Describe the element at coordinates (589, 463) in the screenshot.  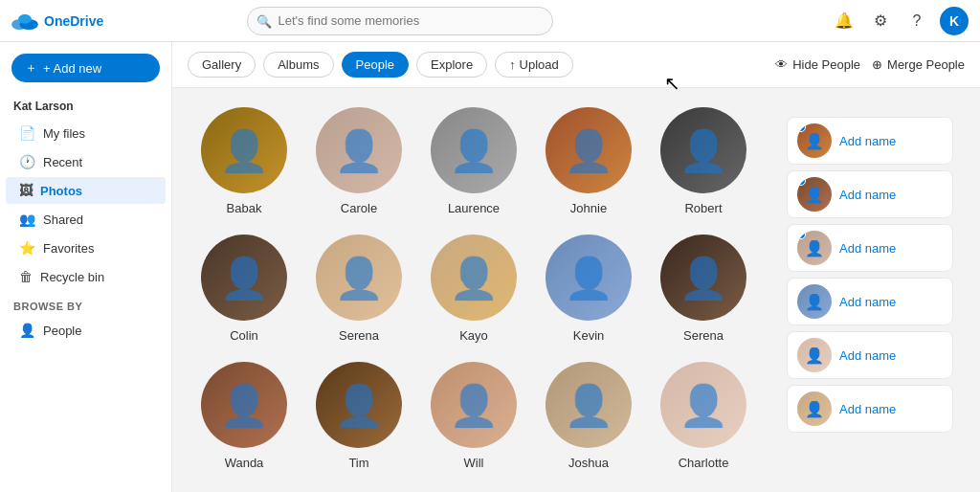
I see `person-name-joshua: Joshua` at that location.